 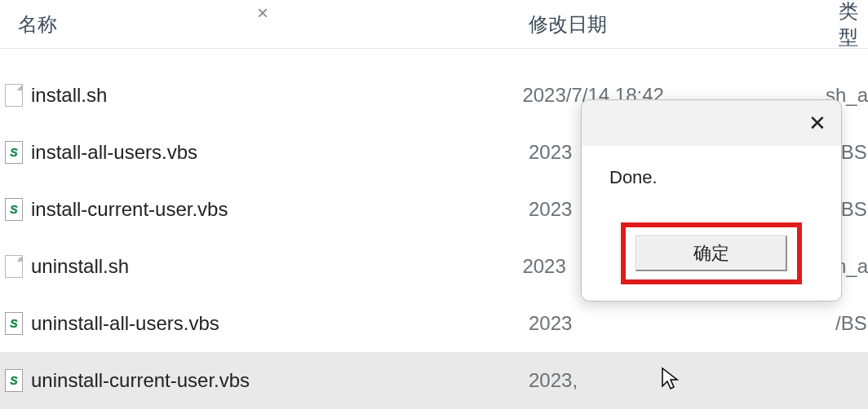 What do you see at coordinates (434, 381) in the screenshot?
I see `table-row: uninstall-current-user.vbs2023,` at bounding box center [434, 381].